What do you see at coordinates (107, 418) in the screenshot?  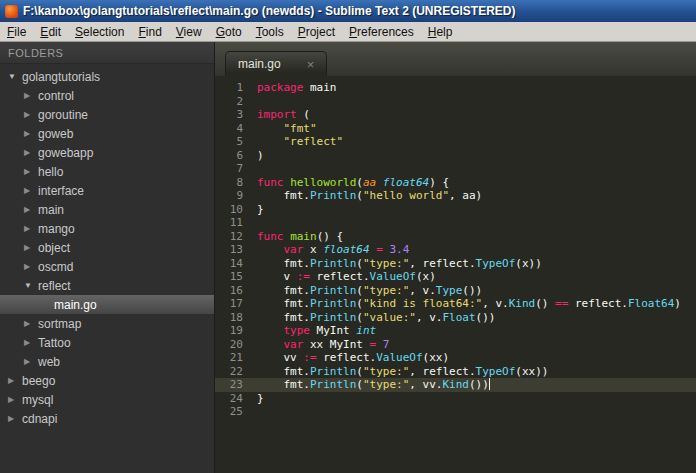 I see `tree-folder-cdnapi: ▶cdnapi` at bounding box center [107, 418].